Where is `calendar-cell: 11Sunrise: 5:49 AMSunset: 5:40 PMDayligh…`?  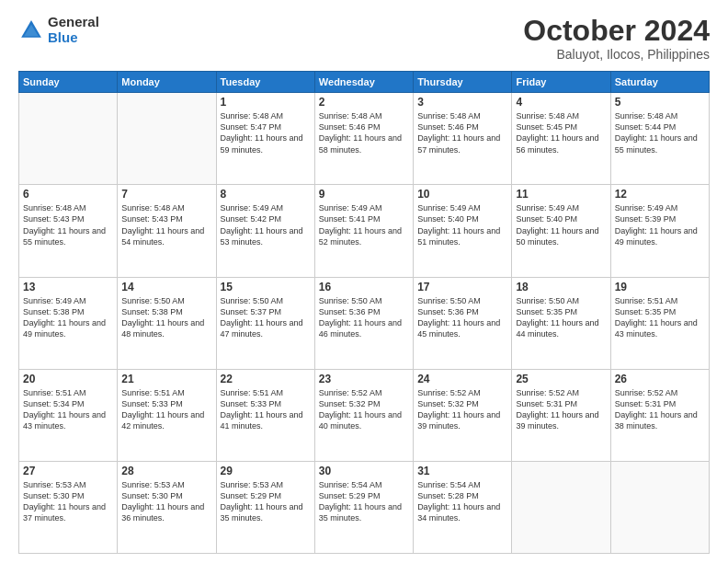 calendar-cell: 11Sunrise: 5:49 AMSunset: 5:40 PMDayligh… is located at coordinates (561, 231).